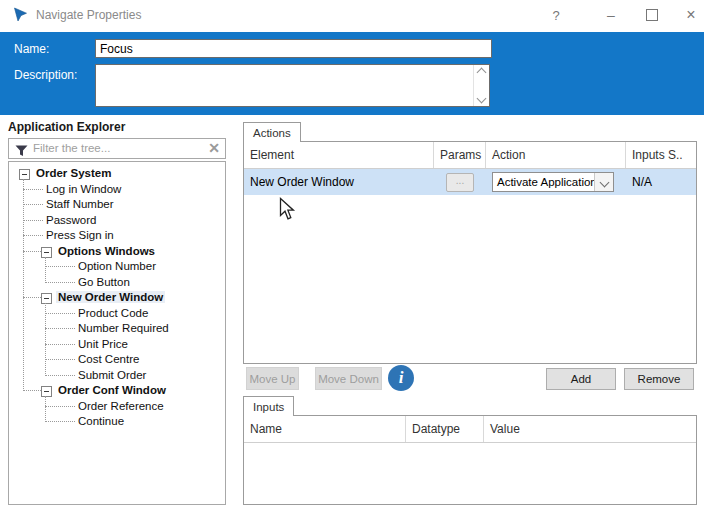 This screenshot has height=510, width=704. I want to click on tree-node-label: Press Sign in, so click(80, 235).